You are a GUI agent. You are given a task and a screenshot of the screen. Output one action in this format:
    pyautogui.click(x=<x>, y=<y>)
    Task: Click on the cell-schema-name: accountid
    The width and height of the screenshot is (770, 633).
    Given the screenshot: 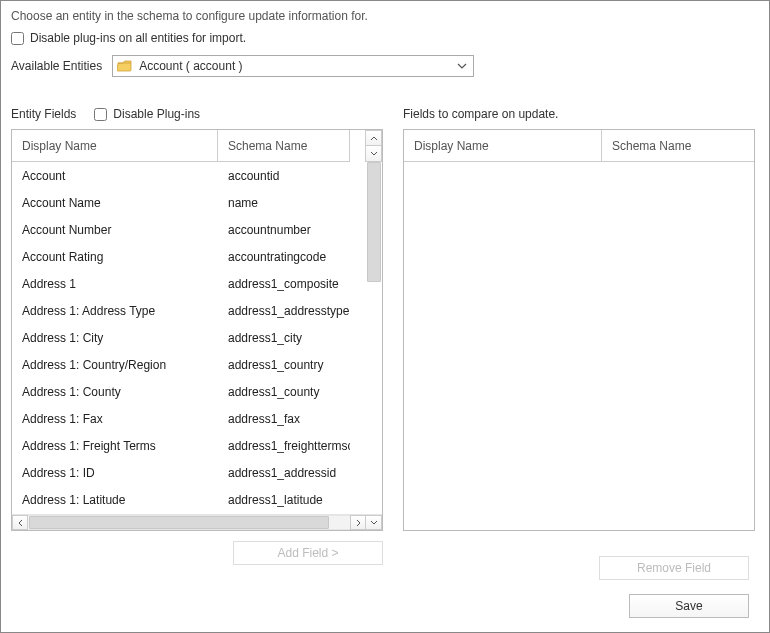 What is the action you would take?
    pyautogui.click(x=284, y=176)
    